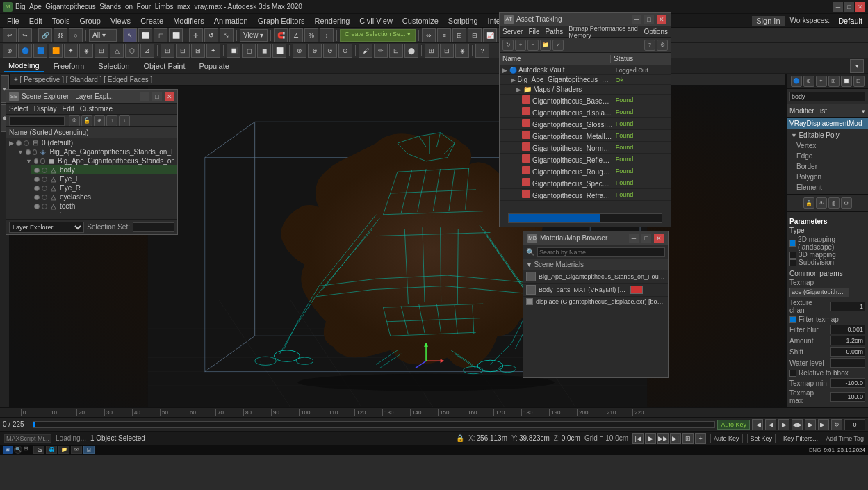  Describe the element at coordinates (809, 81) in the screenshot. I see `rt-btn-2: ⊕` at that location.